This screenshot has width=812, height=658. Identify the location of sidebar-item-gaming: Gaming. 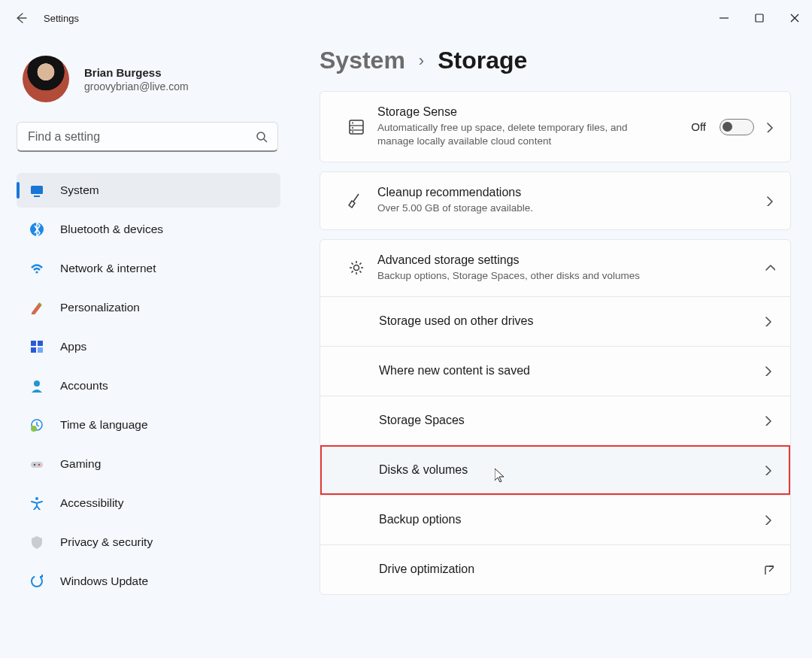
(149, 464).